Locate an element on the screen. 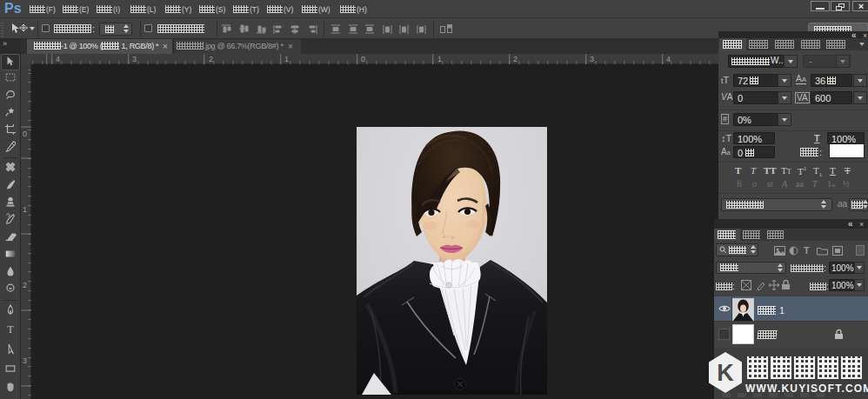  svg-text: K is located at coordinates (725, 373).